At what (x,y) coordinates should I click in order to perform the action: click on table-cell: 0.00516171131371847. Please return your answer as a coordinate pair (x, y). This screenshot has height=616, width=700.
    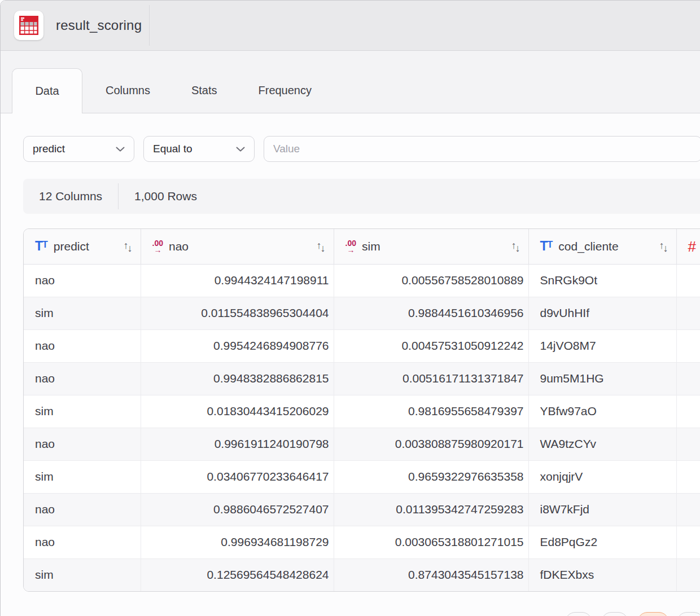
    Looking at the image, I should click on (431, 379).